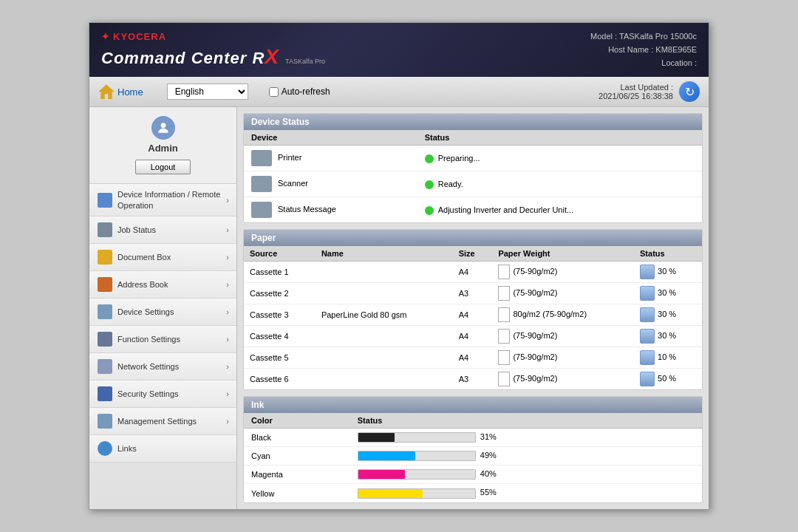 This screenshot has width=798, height=532. Describe the element at coordinates (163, 312) in the screenshot. I see `sidebar-item-device-settings: Device Settings›` at that location.